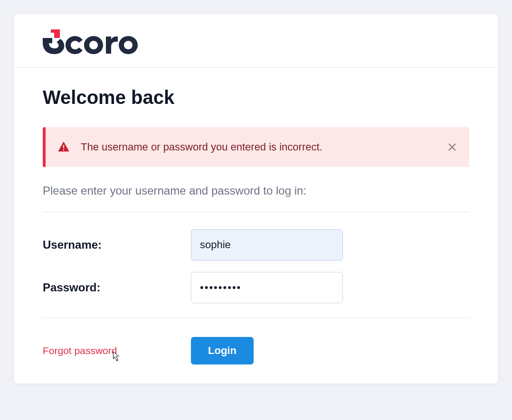 The width and height of the screenshot is (512, 420). I want to click on alert-message: The username or password you entered is …, so click(259, 147).